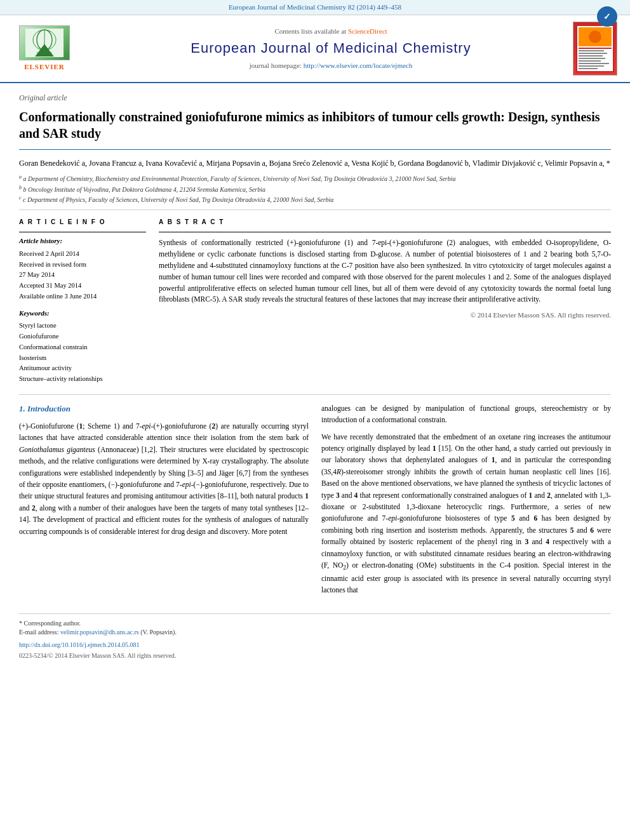 The image size is (630, 840). I want to click on elsevier-logo: ELSEVIER ELSEVIER, so click(44, 48).